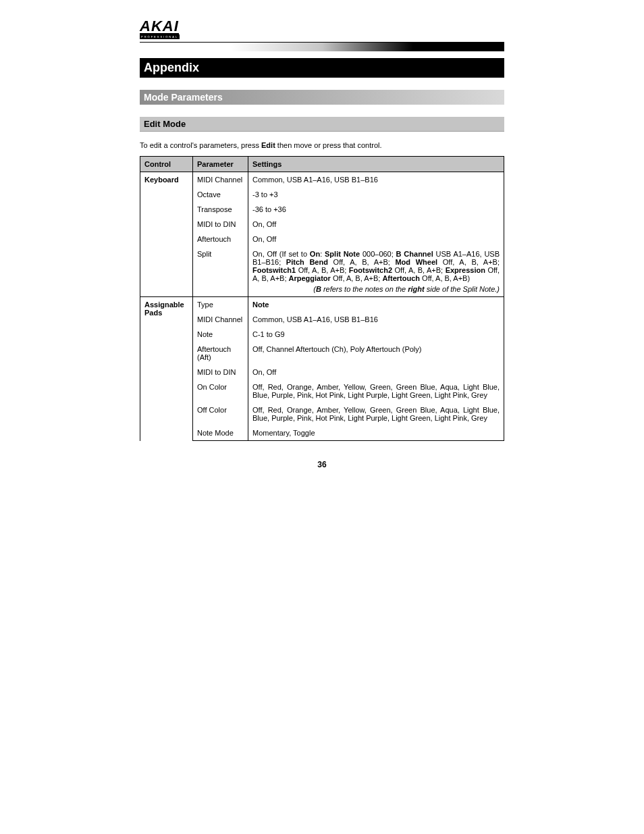 Image resolution: width=644 pixels, height=834 pixels. I want to click on control-cell: Keyboard, so click(167, 235).